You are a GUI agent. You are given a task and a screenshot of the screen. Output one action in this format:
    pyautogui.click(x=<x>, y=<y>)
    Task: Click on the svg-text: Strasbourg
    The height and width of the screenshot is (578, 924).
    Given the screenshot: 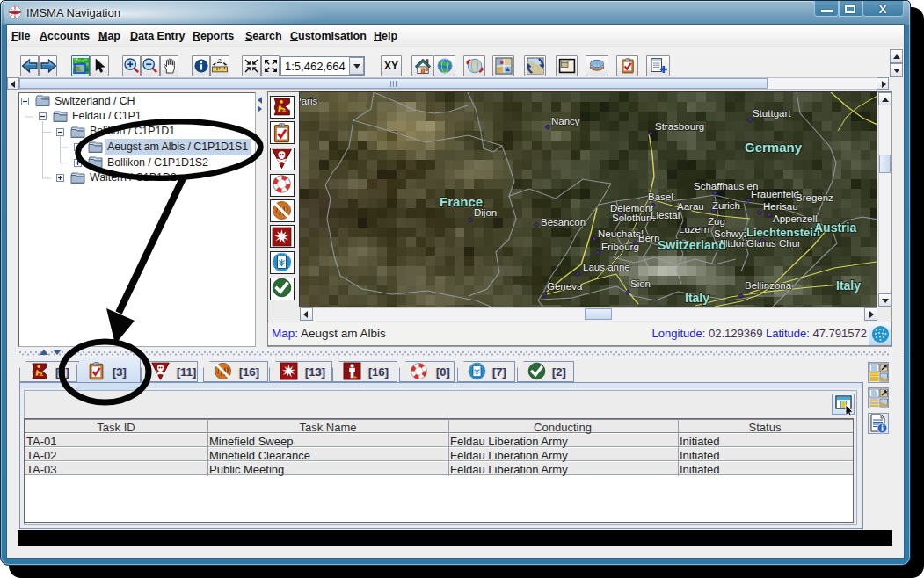 What is the action you would take?
    pyautogui.click(x=680, y=126)
    